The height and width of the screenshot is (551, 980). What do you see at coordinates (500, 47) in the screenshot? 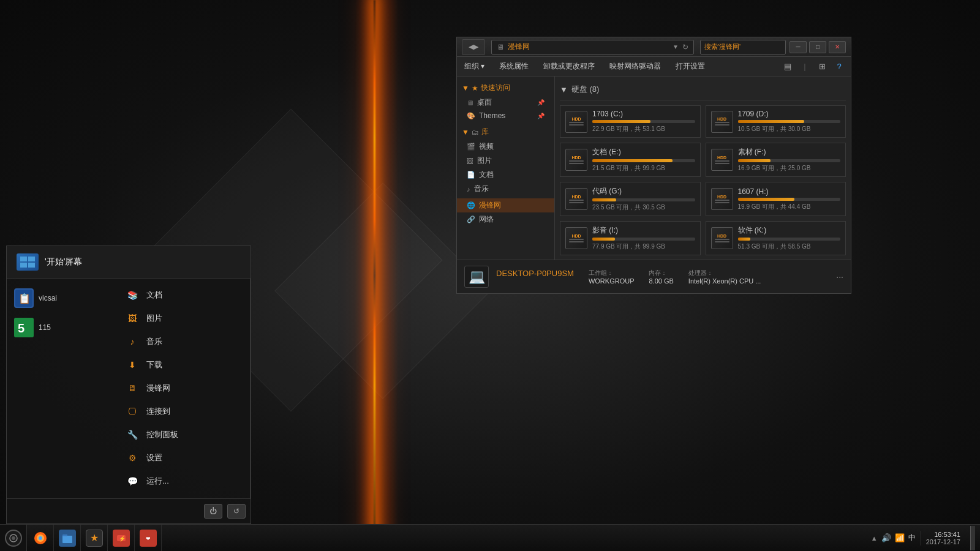
I see `folder-icon: 🖥` at bounding box center [500, 47].